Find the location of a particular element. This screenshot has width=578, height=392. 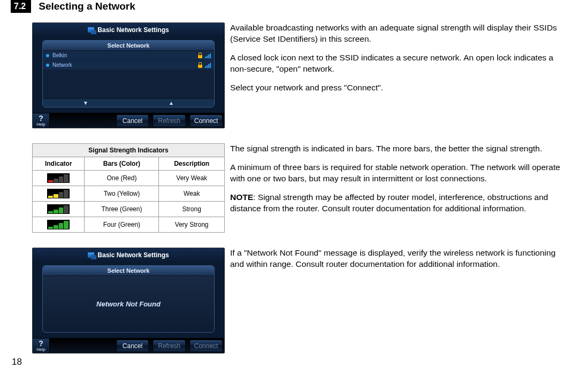

signal-two-bar-icon is located at coordinates (58, 194).